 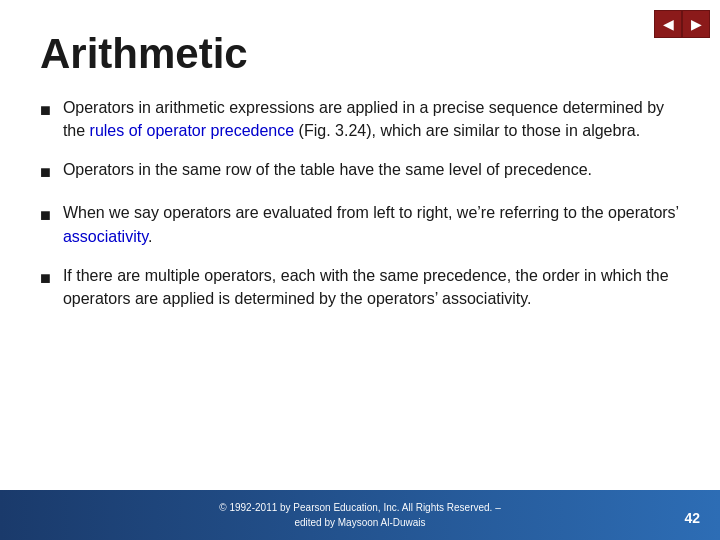 I want to click on nav-buttons: ◀ ▶, so click(x=682, y=24).